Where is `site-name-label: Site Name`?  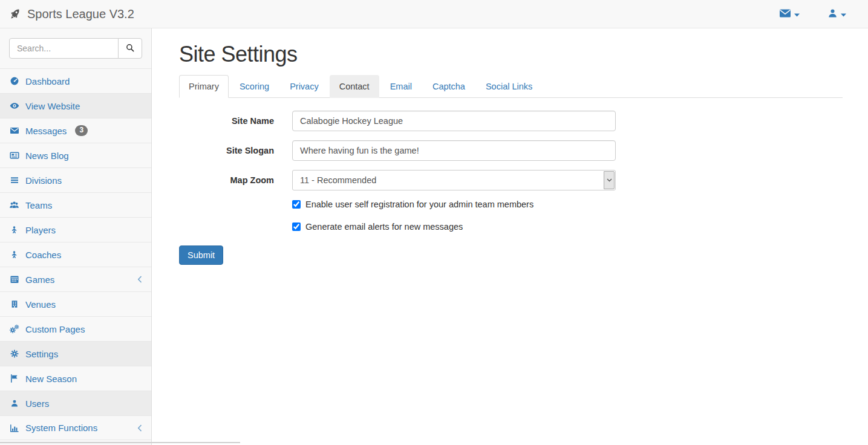 site-name-label: Site Name is located at coordinates (231, 121).